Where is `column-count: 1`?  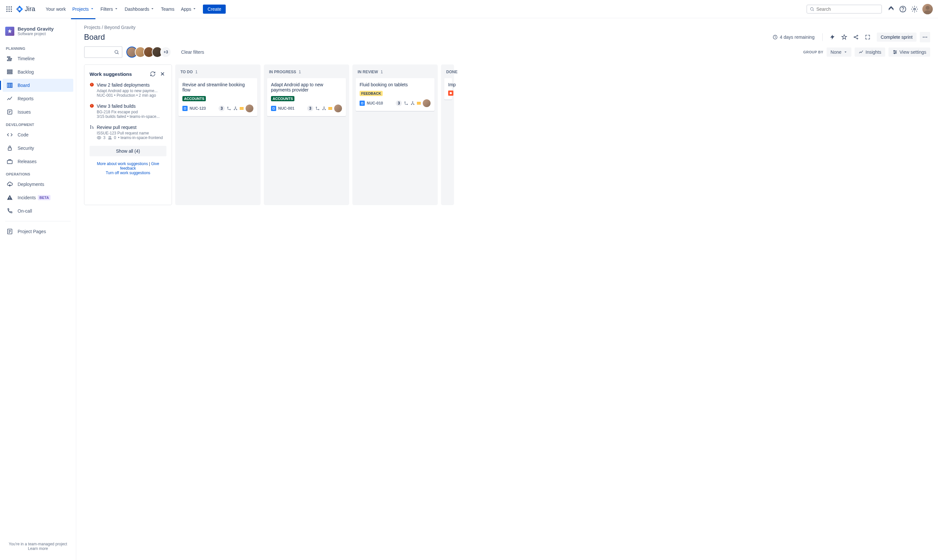
column-count: 1 is located at coordinates (382, 72).